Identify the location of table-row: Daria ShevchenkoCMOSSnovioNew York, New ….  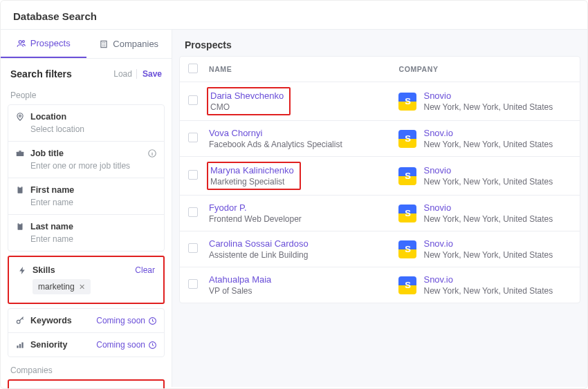
(380, 102).